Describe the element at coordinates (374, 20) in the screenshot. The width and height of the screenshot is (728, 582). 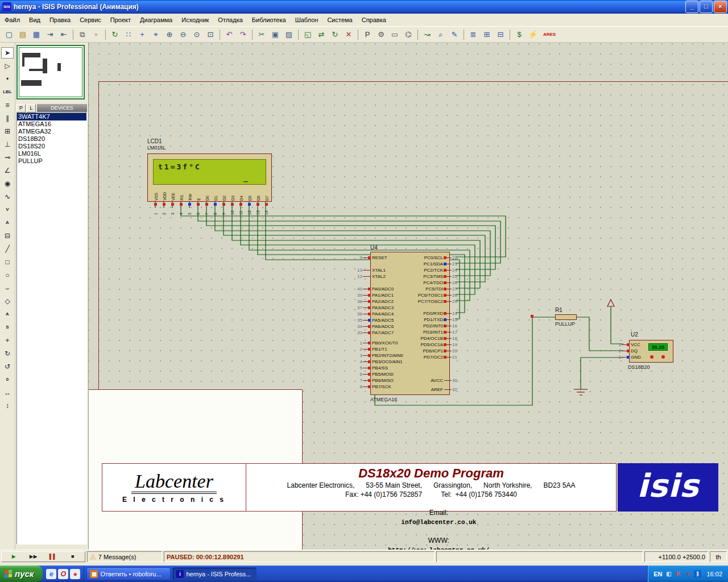
I see `menu-item: Справка` at that location.